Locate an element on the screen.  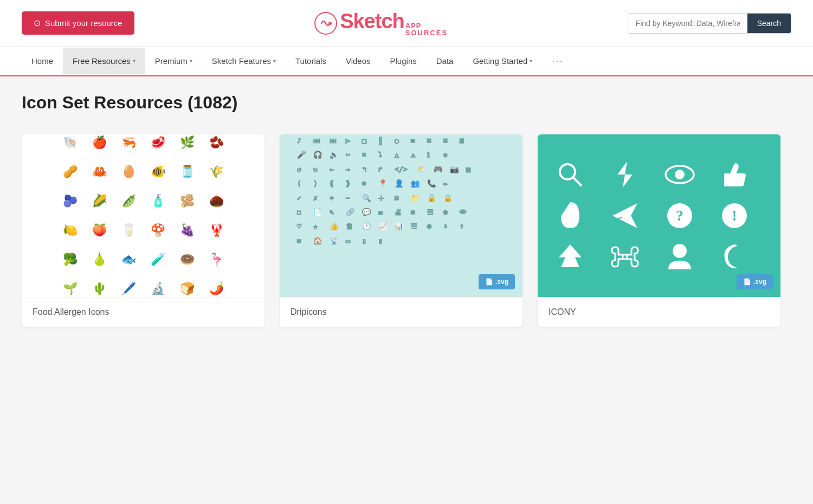
dripicons-content: ♪ ⏮ ⏭ ▷ □ ‖ ○ ≡ ⊞ ⊡ ≣ 🎤 is located at coordinates (401, 216).